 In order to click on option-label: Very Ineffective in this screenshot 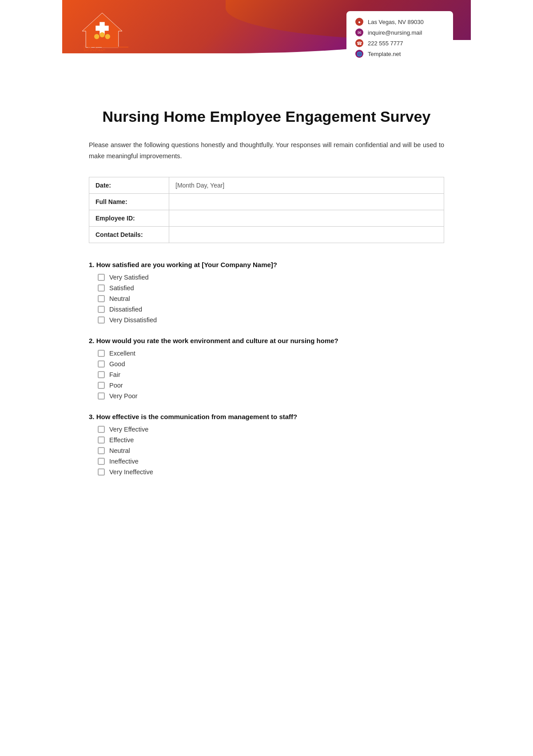, I will do `click(131, 472)`.